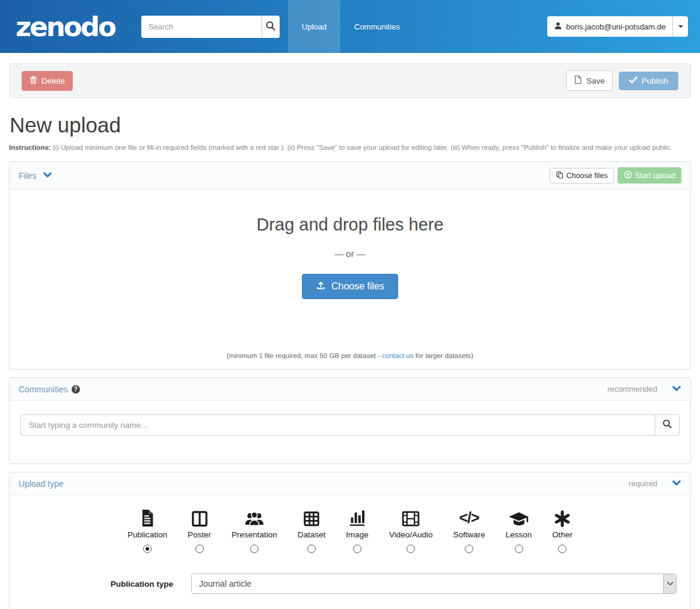 This screenshot has height=609, width=700. I want to click on instructions-text: (i) Upload minimum one file or fill-in r…, so click(362, 147).